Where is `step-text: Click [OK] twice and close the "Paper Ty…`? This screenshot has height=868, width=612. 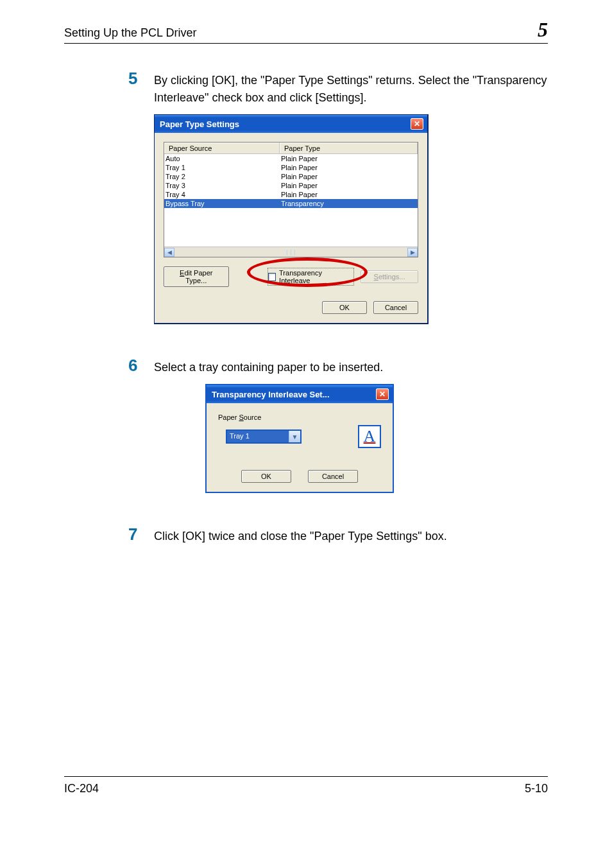
step-text: Click [OK] twice and close the "Paper Ty… is located at coordinates (300, 535).